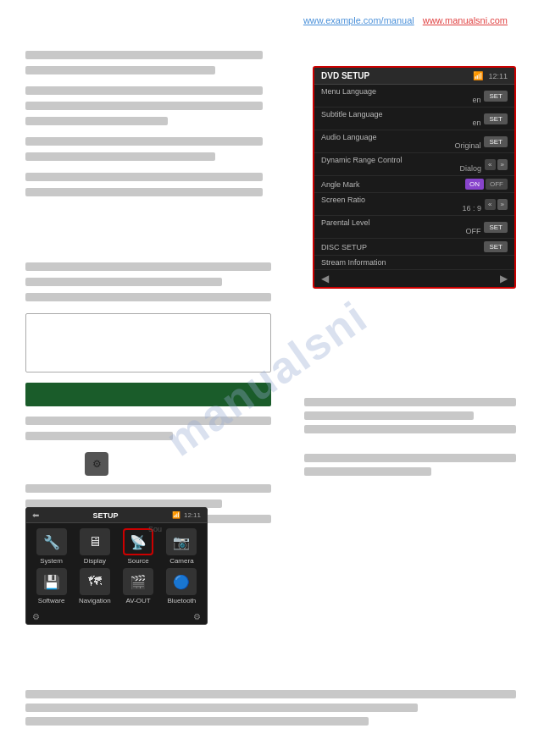 The image size is (533, 756). I want to click on dvd-row-subtitle-language: Subtitle Language en SET, so click(414, 119).